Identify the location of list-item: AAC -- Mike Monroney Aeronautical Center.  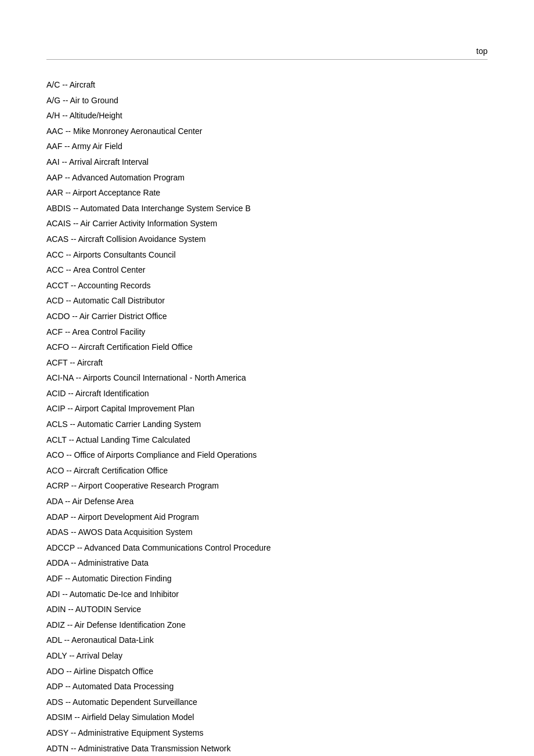
(267, 131).